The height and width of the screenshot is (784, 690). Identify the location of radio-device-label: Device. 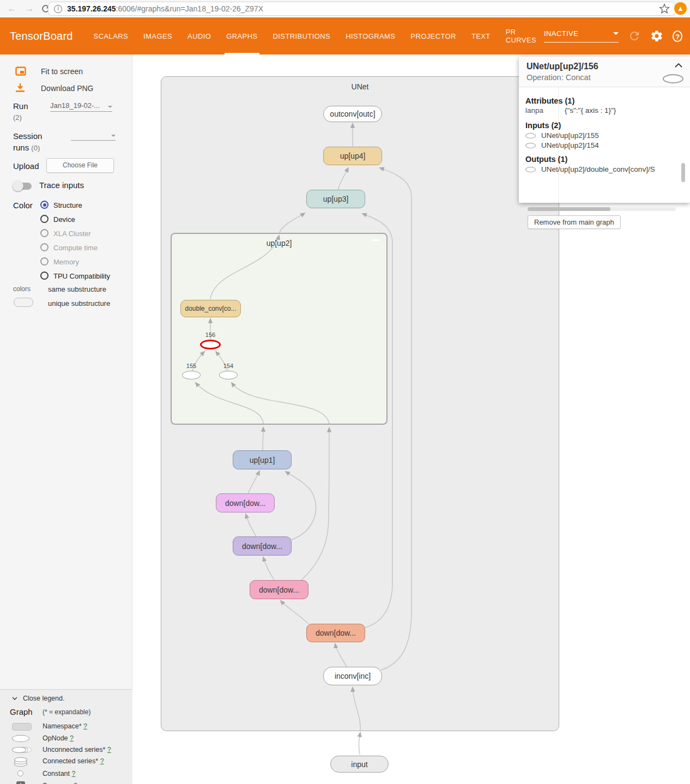
(64, 219).